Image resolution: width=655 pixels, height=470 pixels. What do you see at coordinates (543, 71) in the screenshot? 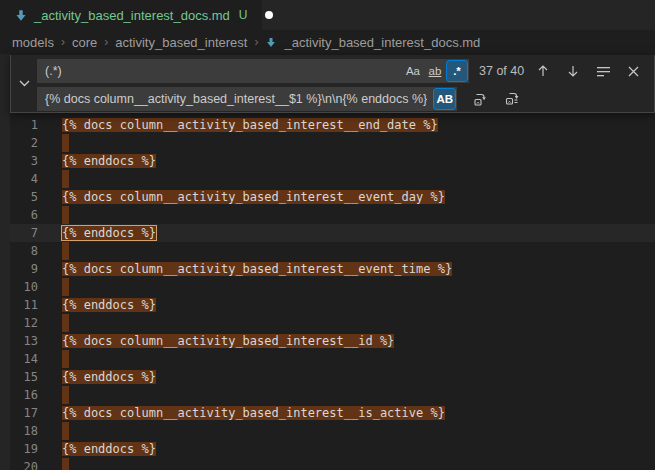
I see `previous-match-button` at bounding box center [543, 71].